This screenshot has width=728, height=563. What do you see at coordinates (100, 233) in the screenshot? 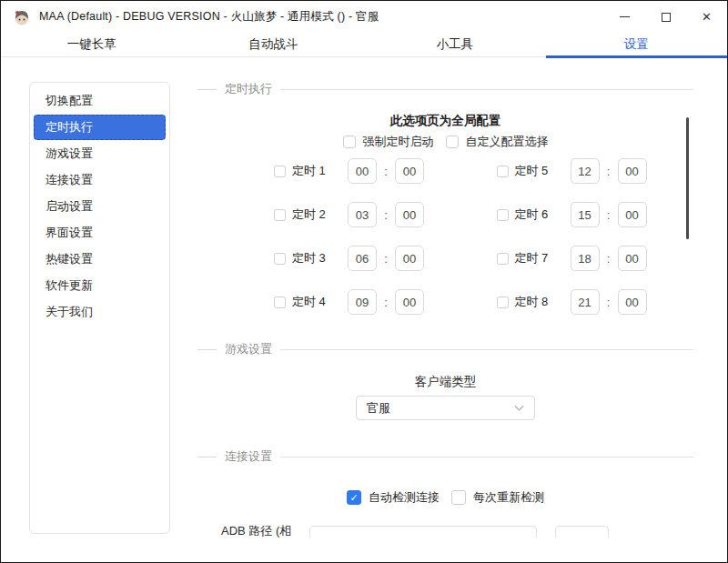
I see `sidebar-item-interface: 界面设置` at bounding box center [100, 233].